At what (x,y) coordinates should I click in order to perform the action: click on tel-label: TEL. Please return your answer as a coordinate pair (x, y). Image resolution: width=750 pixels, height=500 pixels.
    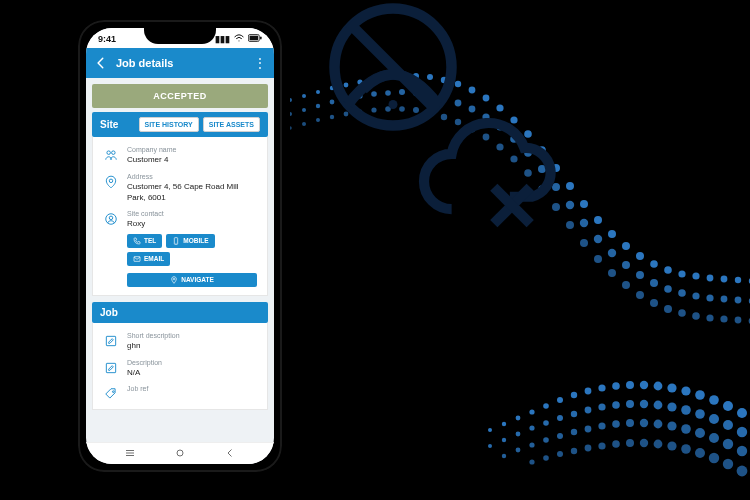
    Looking at the image, I should click on (150, 240).